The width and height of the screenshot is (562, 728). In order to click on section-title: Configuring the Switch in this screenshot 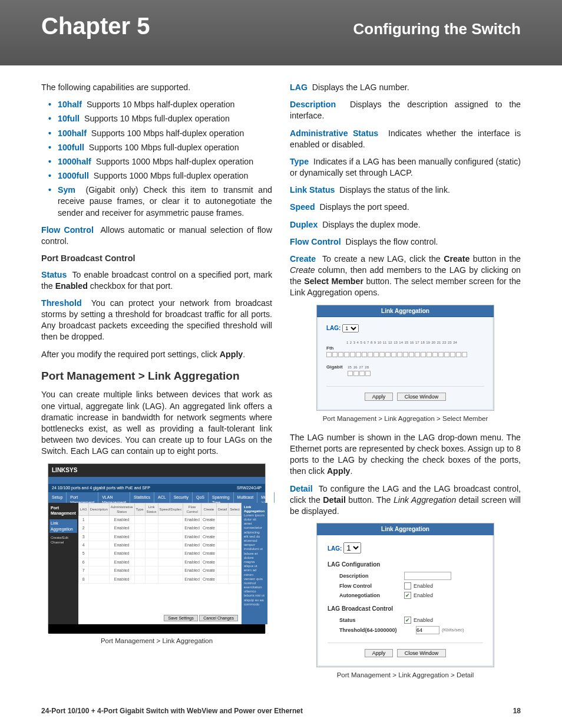, I will do `click(437, 29)`.